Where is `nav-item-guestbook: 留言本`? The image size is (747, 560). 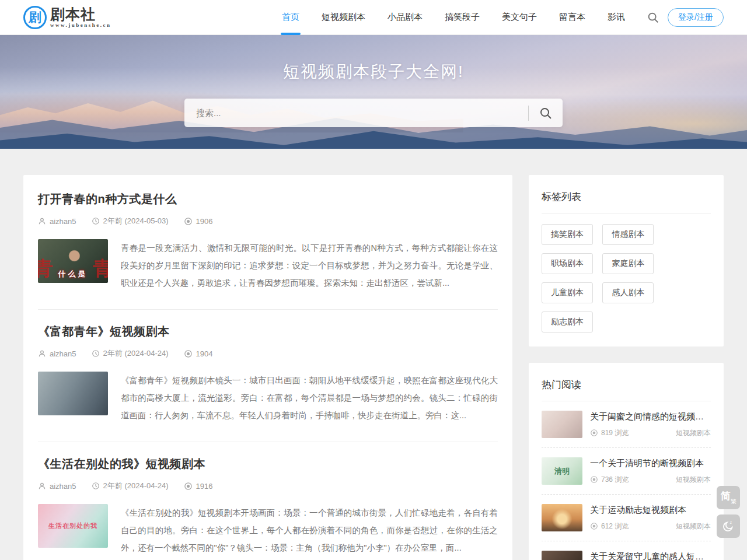 nav-item-guestbook: 留言本 is located at coordinates (572, 18).